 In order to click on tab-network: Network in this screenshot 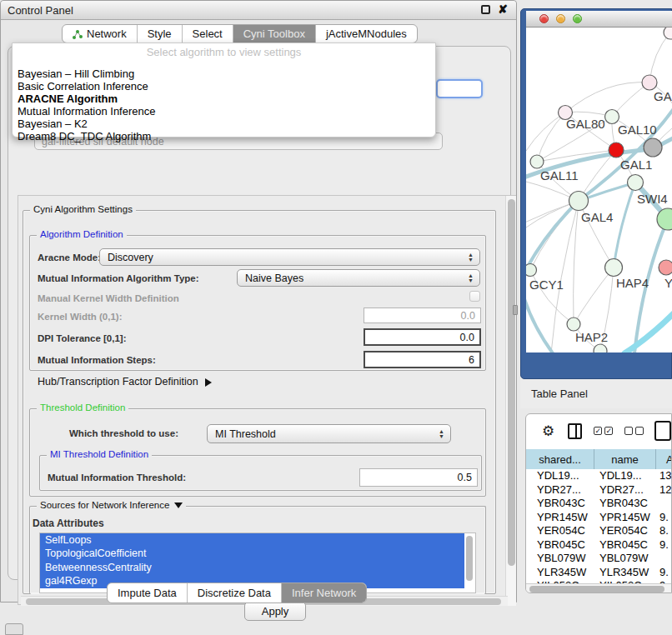, I will do `click(100, 33)`.